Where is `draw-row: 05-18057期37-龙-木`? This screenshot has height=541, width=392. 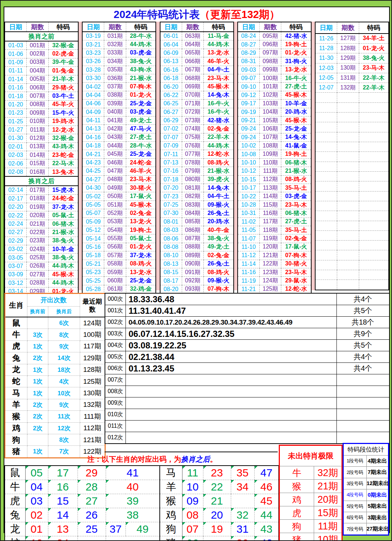 draw-row: 05-18057期37-龙-木 is located at coordinates (119, 255).